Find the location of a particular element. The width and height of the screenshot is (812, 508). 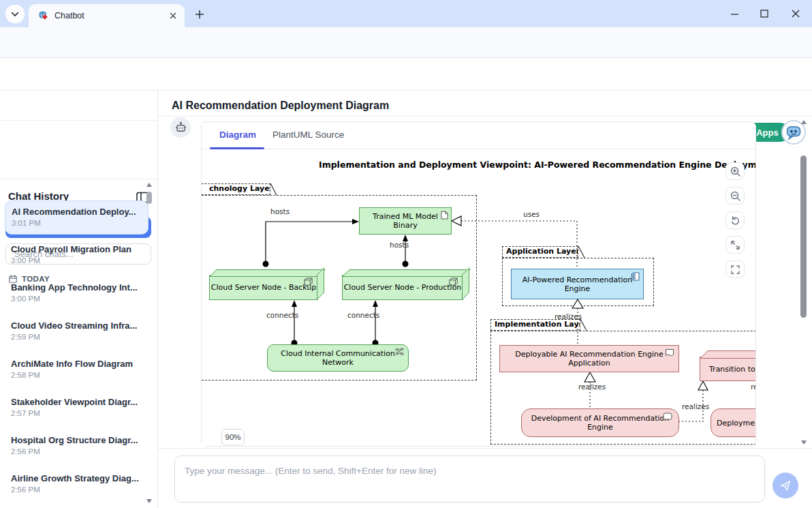

work-package-icon is located at coordinates (668, 416).